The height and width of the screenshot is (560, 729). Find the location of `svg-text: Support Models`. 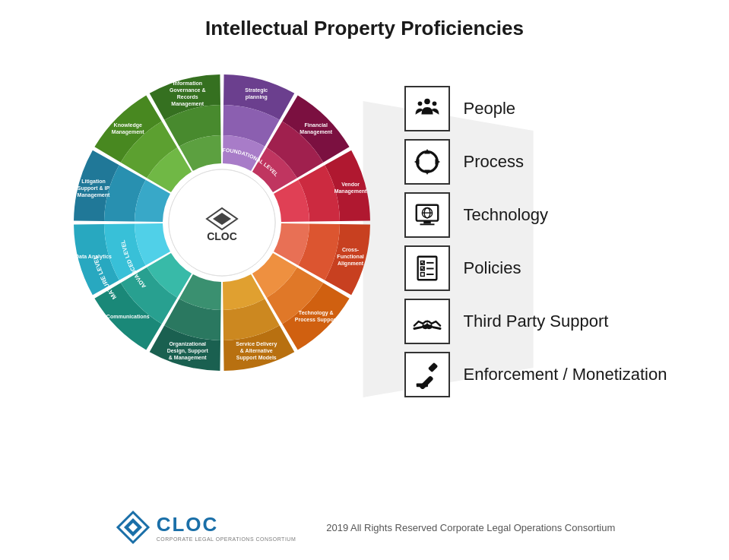

svg-text: Support Models is located at coordinates (255, 358).